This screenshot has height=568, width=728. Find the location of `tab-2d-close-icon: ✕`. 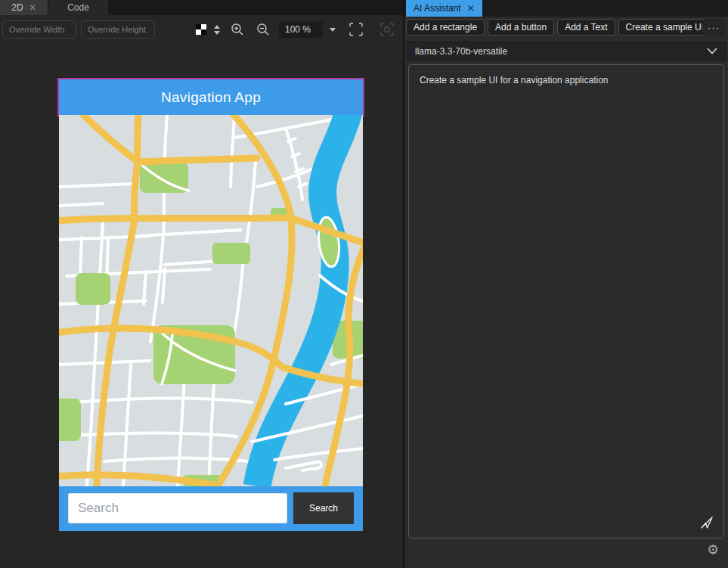

tab-2d-close-icon: ✕ is located at coordinates (33, 8).